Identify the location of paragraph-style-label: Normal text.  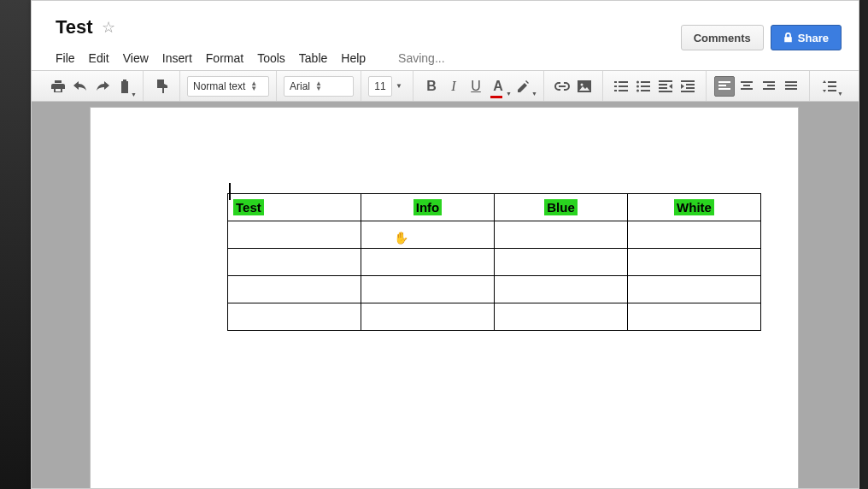
(219, 86).